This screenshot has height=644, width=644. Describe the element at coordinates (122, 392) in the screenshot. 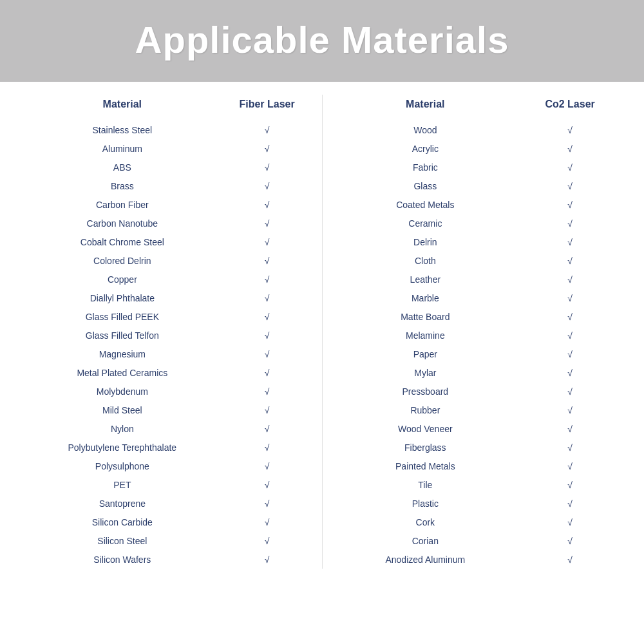

I see `material-cell: Molybdenum` at that location.